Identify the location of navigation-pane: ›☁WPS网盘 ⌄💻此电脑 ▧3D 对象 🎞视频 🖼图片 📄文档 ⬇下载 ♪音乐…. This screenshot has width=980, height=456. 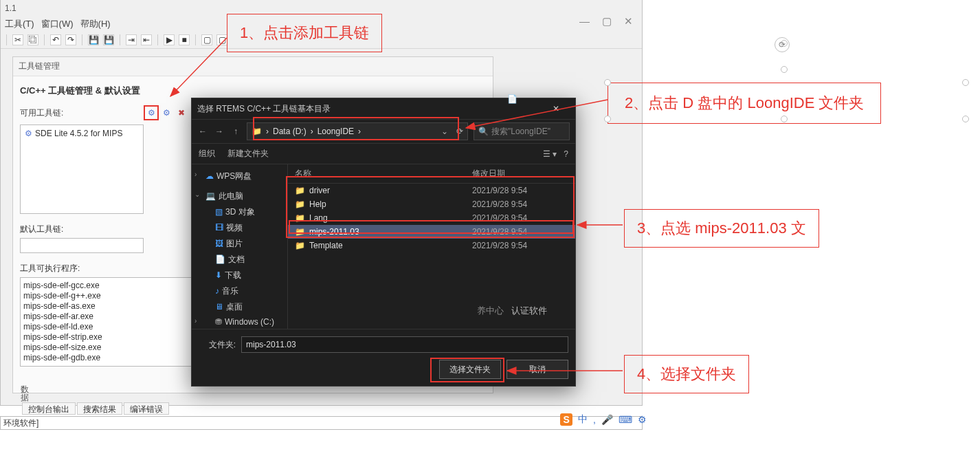
(240, 246).